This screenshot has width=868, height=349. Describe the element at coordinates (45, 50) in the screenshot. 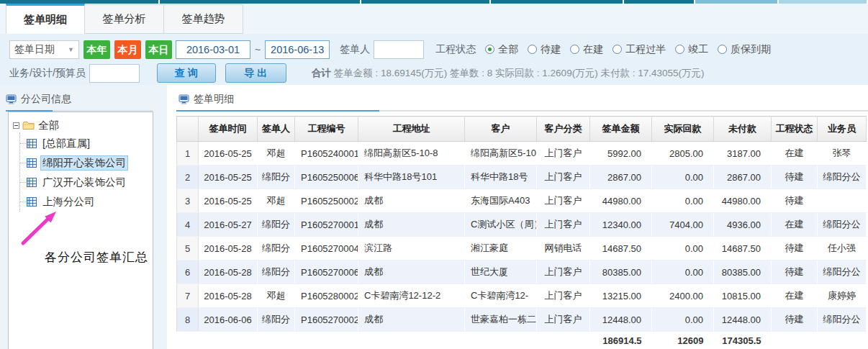

I see `date-field-select: 签单日期 ▼` at that location.